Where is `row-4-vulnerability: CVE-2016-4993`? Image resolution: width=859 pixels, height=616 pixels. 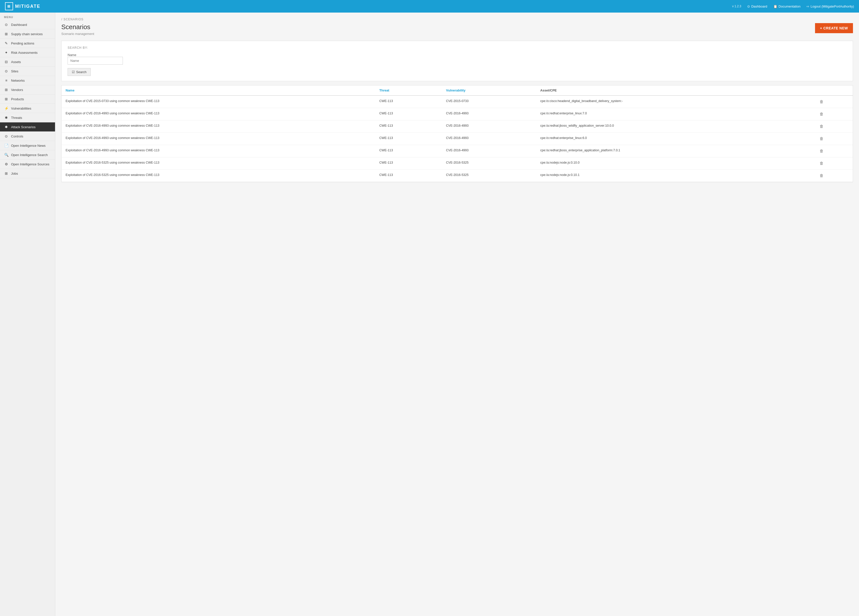 row-4-vulnerability: CVE-2016-4993 is located at coordinates (489, 151).